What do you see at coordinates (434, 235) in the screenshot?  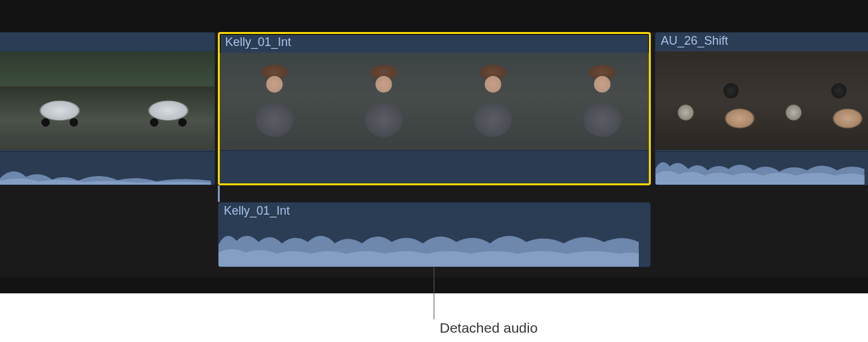 I see `detached-audio-track: Kelly_01_Int` at bounding box center [434, 235].